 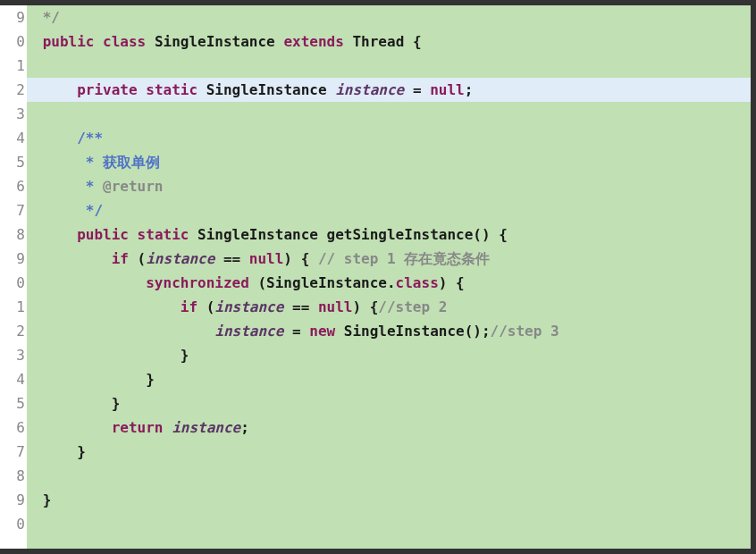 I want to click on class-name: SingleInstance, so click(x=214, y=41).